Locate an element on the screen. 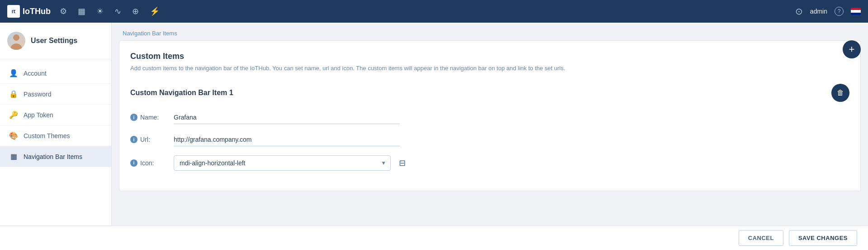 The height and width of the screenshot is (250, 868). breadcrumb-text: Navigation Bar Items is located at coordinates (150, 34).